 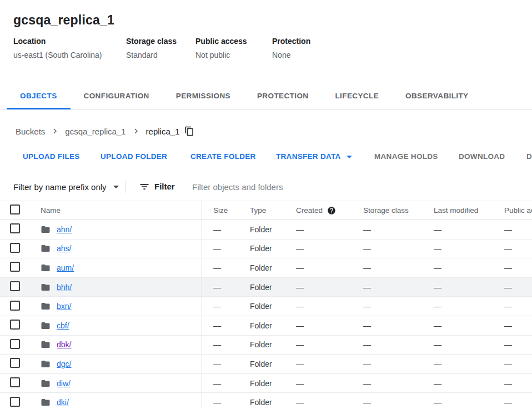 I want to click on table-row: dgc/ — Folder — — — —, so click(x=266, y=365).